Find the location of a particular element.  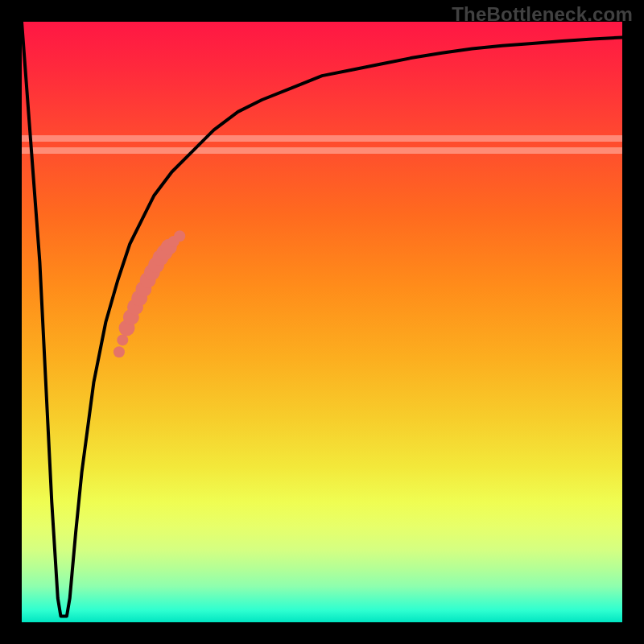

watermark-text: TheBottleneck.com is located at coordinates (543, 14).